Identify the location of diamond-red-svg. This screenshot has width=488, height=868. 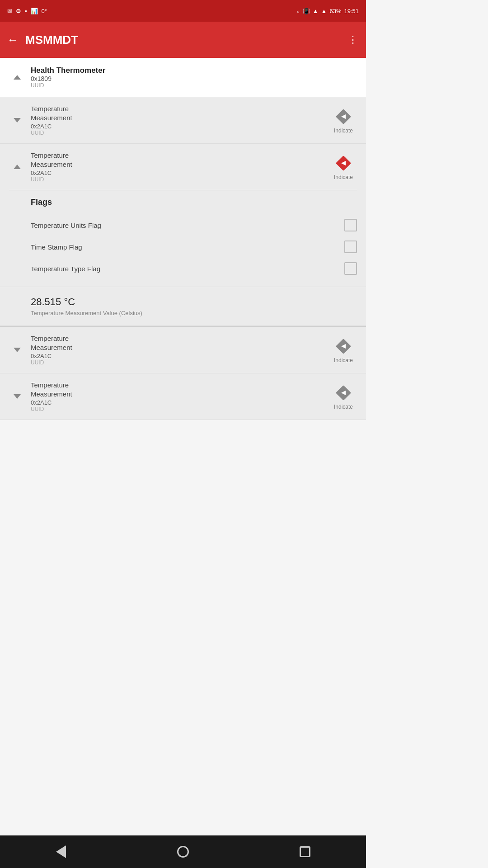
(343, 163).